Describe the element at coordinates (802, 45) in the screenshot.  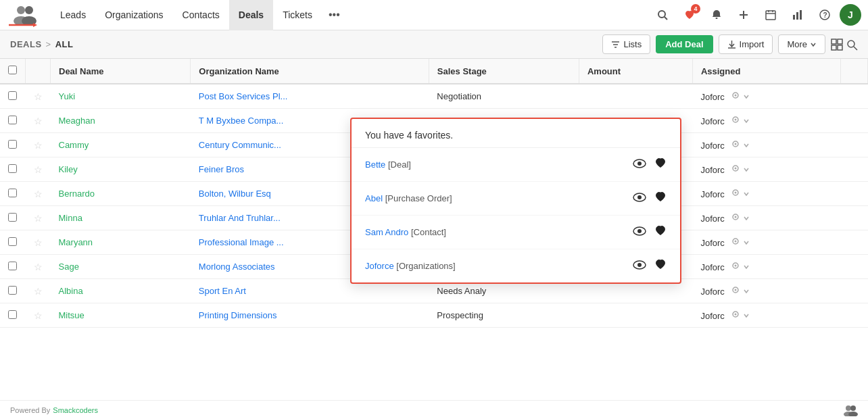
I see `more-button: More` at that location.